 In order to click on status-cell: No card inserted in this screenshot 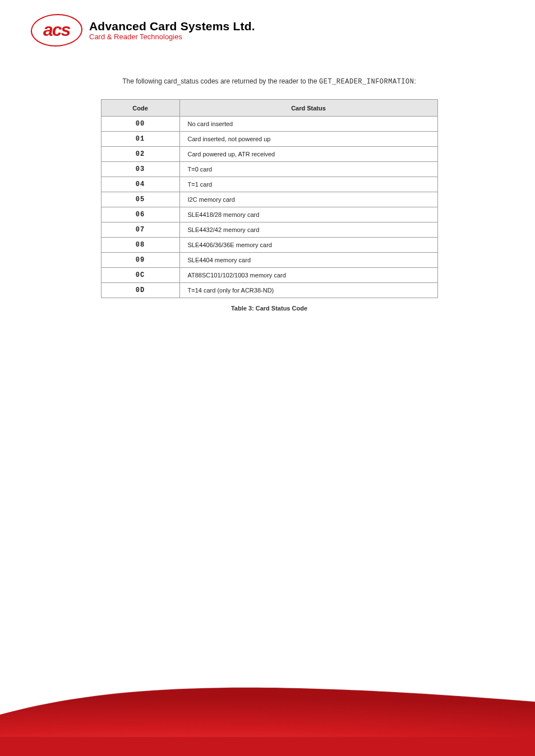, I will do `click(308, 124)`.